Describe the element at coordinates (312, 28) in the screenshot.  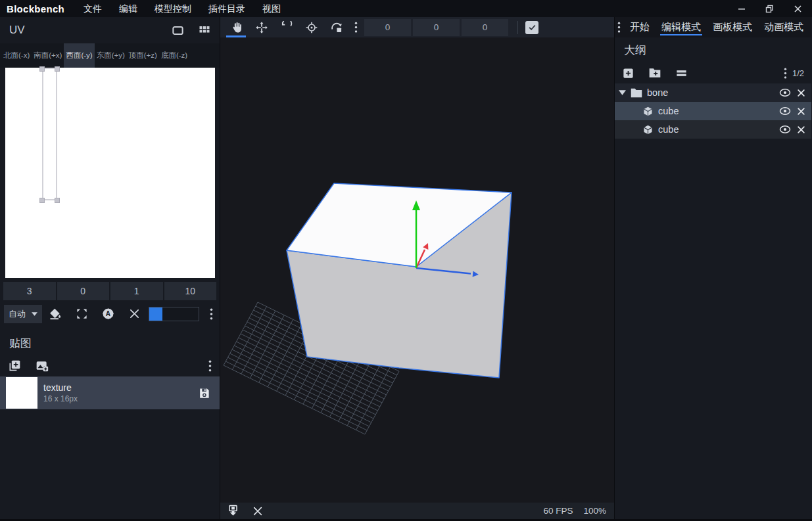
I see `pivot-icon` at that location.